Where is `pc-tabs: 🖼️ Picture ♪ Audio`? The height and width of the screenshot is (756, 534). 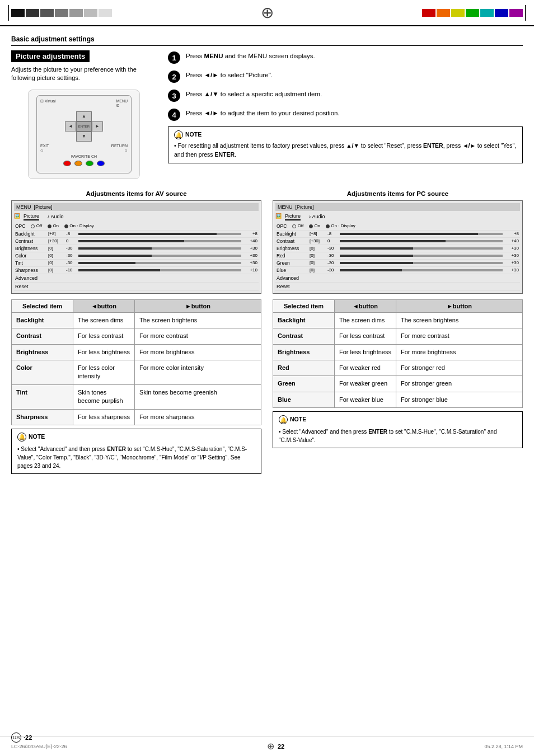 pc-tabs: 🖼️ Picture ♪ Audio is located at coordinates (397, 217).